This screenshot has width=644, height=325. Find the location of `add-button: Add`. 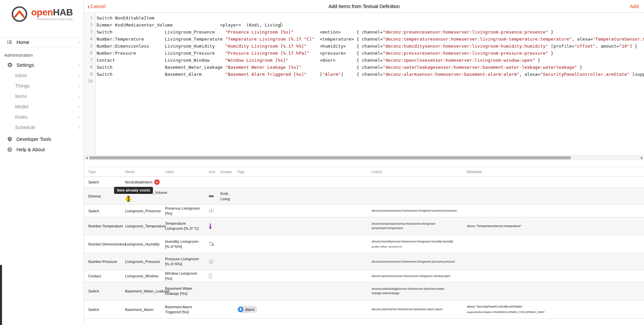

add-button: Add is located at coordinates (634, 6).